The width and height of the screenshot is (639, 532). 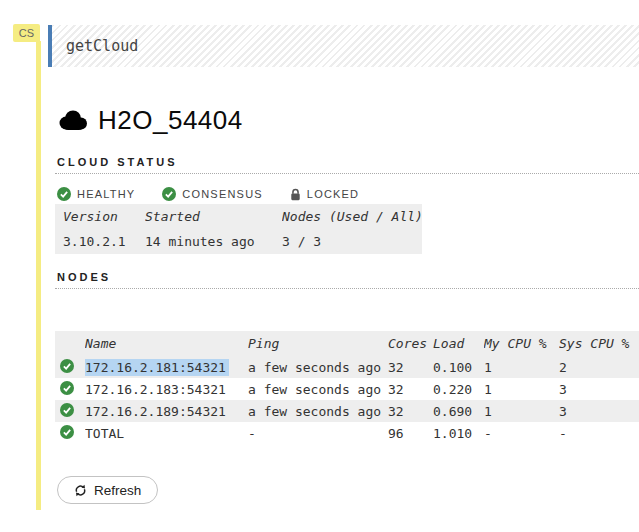 I want to click on nodes-count-cell: 3 / 3, so click(x=352, y=242).